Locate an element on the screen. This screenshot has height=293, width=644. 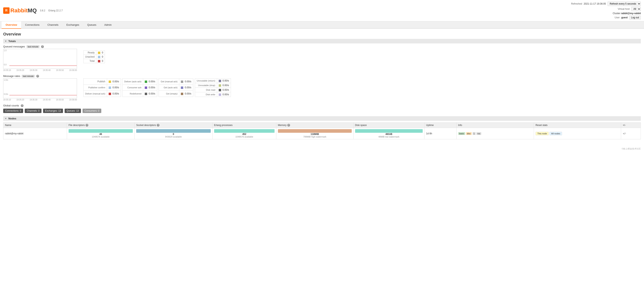
nodes-table-head: Name File descriptors ? Socket descripto… is located at coordinates (322, 125).